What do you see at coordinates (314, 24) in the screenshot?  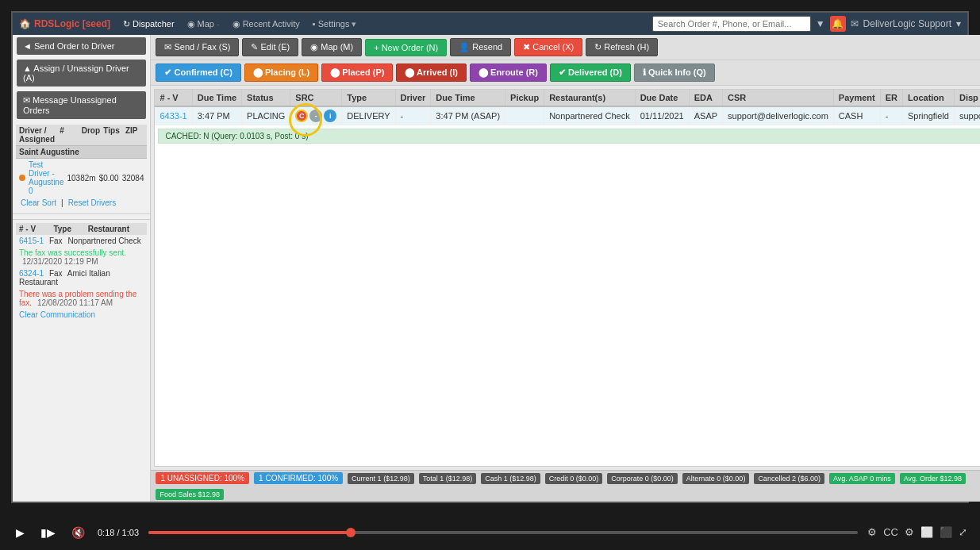 I see `settings-icon: ▪` at bounding box center [314, 24].